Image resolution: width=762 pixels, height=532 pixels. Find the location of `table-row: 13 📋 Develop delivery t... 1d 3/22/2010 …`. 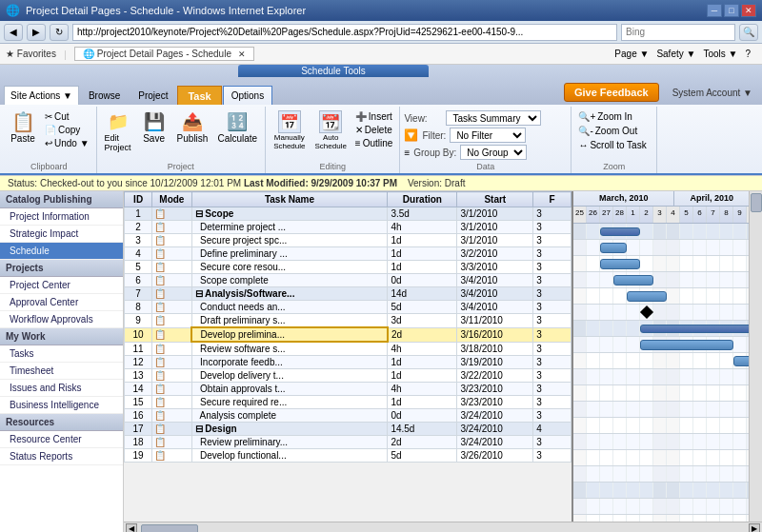

table-row: 13 📋 Develop delivery t... 1d 3/22/2010 … is located at coordinates (349, 376).